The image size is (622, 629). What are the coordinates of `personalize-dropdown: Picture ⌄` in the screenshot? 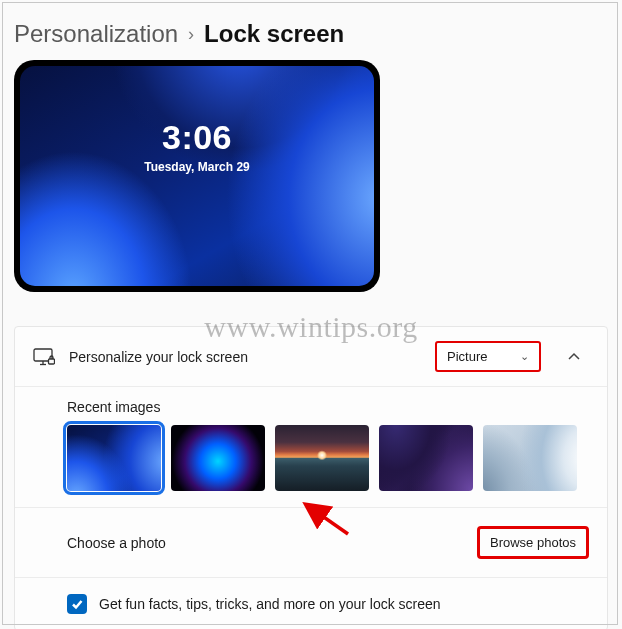 It's located at (488, 356).